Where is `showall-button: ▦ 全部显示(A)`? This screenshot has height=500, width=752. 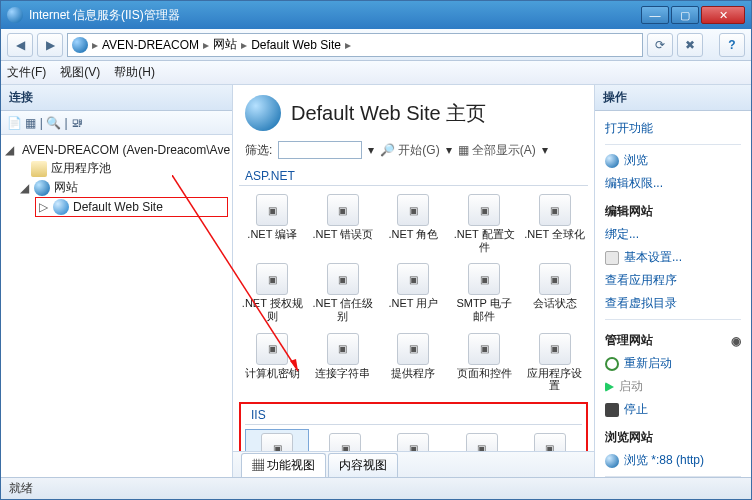
showall-button: ▦ 全部显示(A) is located at coordinates (497, 150).